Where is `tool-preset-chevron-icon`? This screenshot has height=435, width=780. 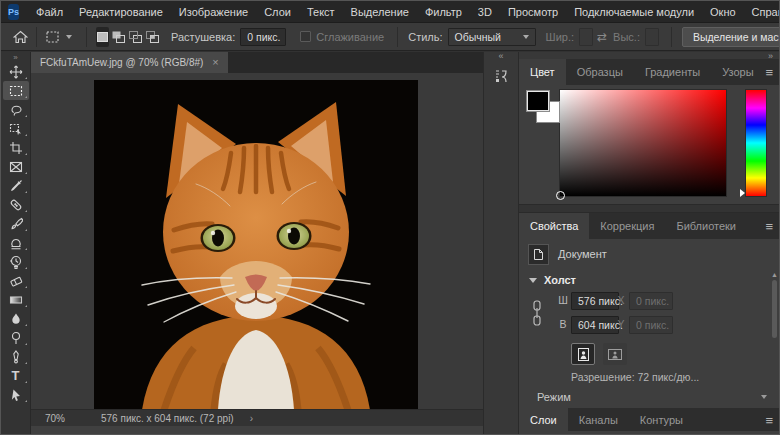
tool-preset-chevron-icon is located at coordinates (69, 37).